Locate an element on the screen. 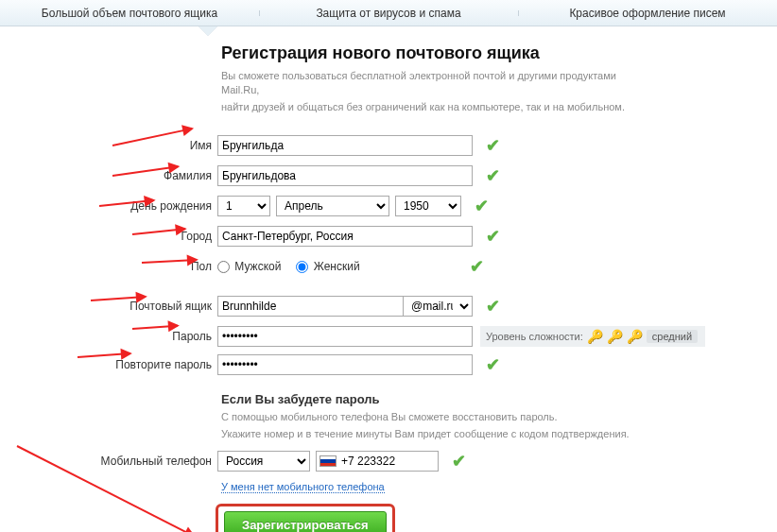  forgot-heading: Если Вы забудете пароль is located at coordinates (499, 399).